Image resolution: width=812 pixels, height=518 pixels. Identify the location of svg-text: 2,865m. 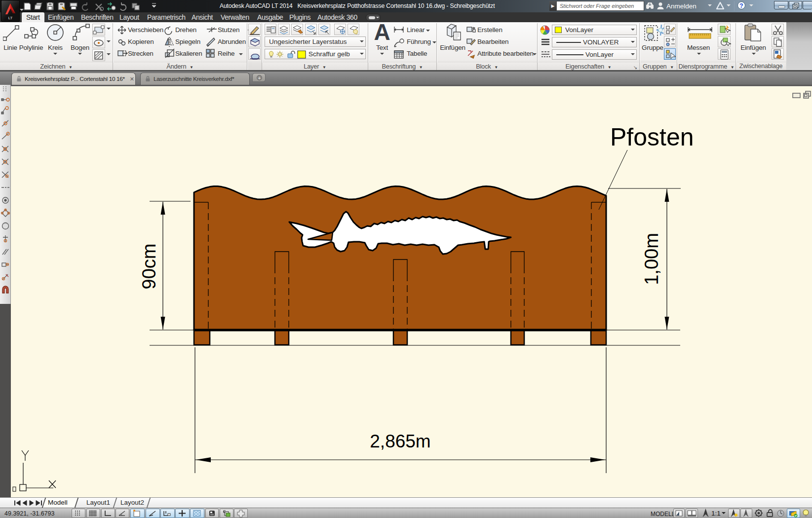
(400, 441).